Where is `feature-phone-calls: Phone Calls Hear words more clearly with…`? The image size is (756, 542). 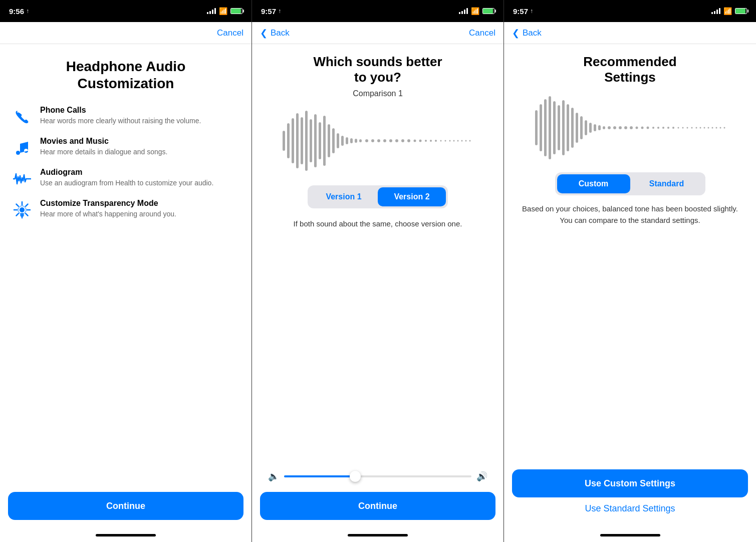
feature-phone-calls: Phone Calls Hear words more clearly with… is located at coordinates (126, 116).